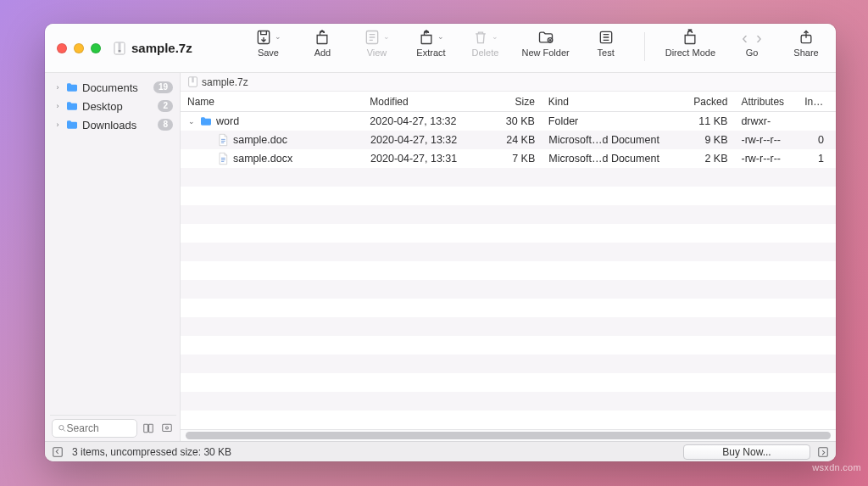 Image resolution: width=868 pixels, height=486 pixels. What do you see at coordinates (322, 43) in the screenshot?
I see `add-button: Add` at bounding box center [322, 43].